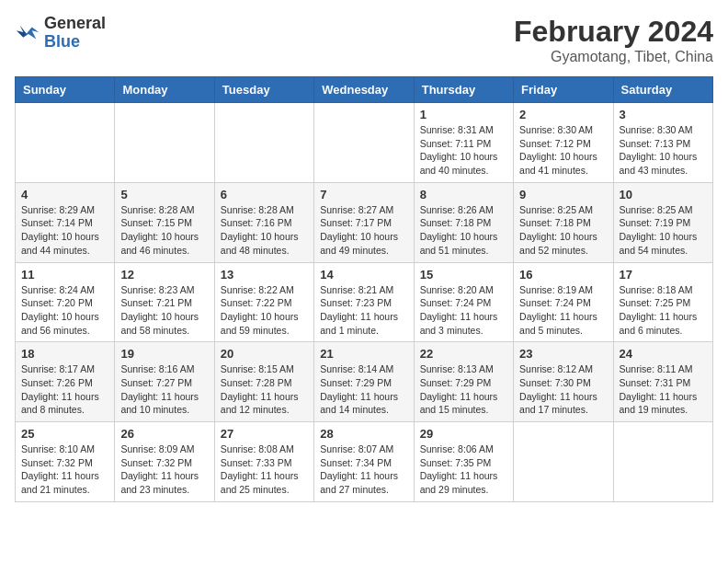 This screenshot has width=728, height=563. Describe the element at coordinates (364, 462) in the screenshot. I see `calendar-cell: 28Sunrise: 8:07 AMSunset: 7:34 PMDayligh…` at that location.